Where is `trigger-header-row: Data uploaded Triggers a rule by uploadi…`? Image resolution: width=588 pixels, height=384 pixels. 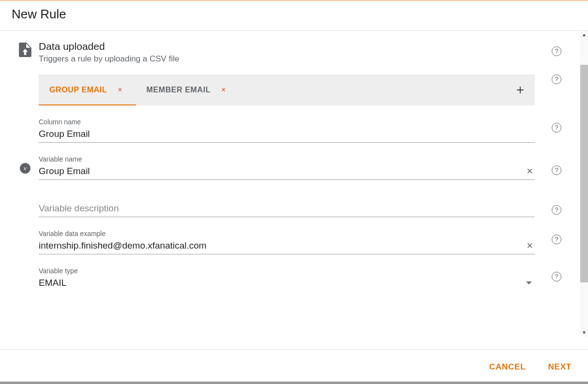
trigger-header-row: Data uploaded Triggers a rule by uploadi… is located at coordinates (290, 58).